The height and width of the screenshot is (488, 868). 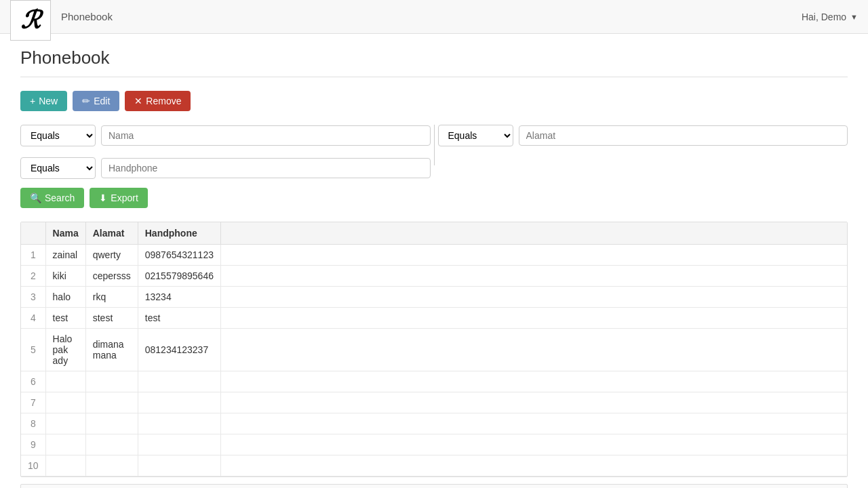 I want to click on brand-logo: ℛ, so click(x=31, y=20).